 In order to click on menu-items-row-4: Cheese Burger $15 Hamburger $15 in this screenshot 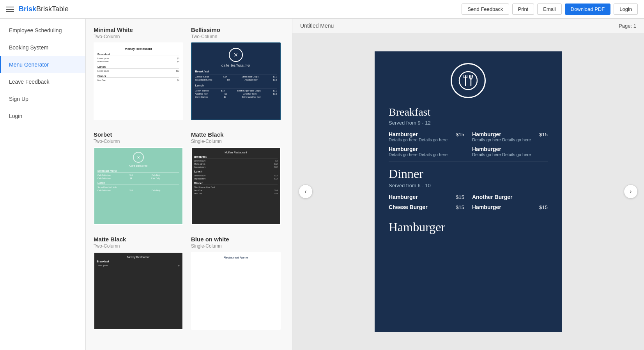, I will do `click(468, 207)`.